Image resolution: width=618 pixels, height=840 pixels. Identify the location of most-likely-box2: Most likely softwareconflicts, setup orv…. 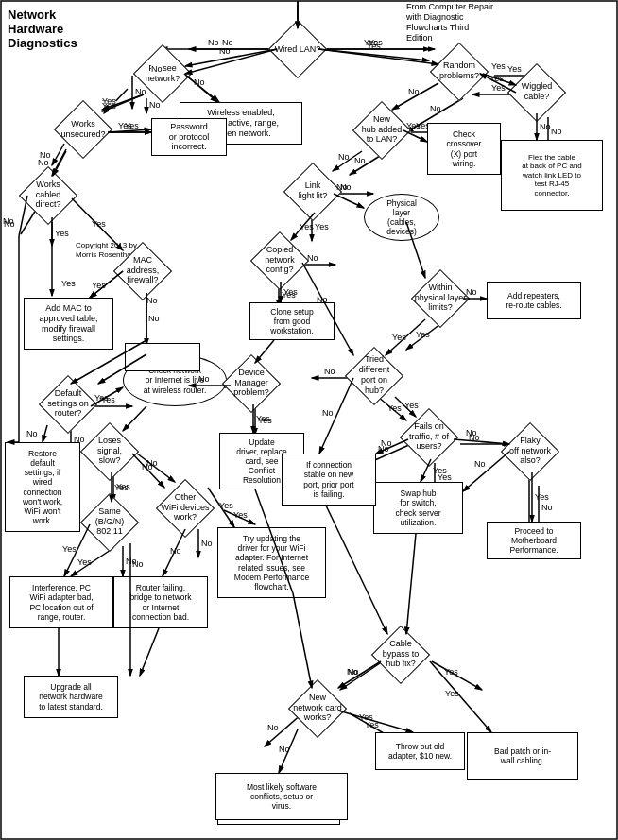
(282, 797).